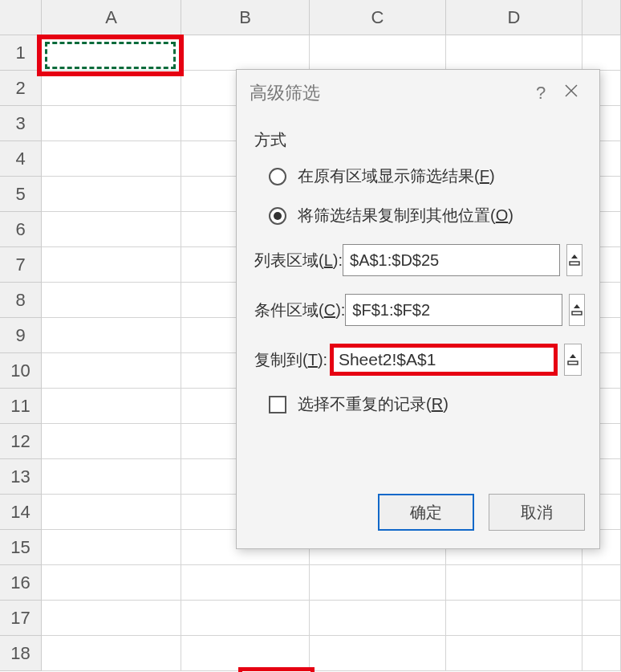  What do you see at coordinates (21, 618) in the screenshot?
I see `row-header: 17` at bounding box center [21, 618].